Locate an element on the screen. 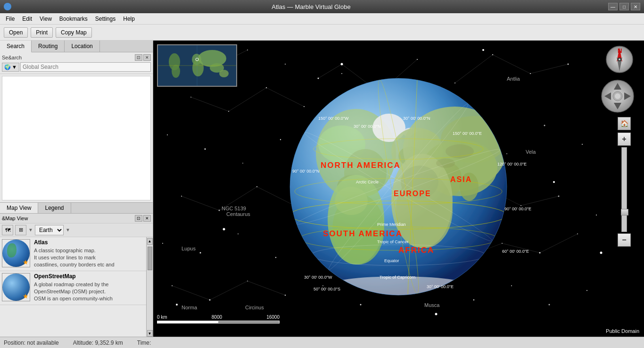 This screenshot has width=644, height=348. window-controls: — □ ✕ is located at coordinates (624, 7).